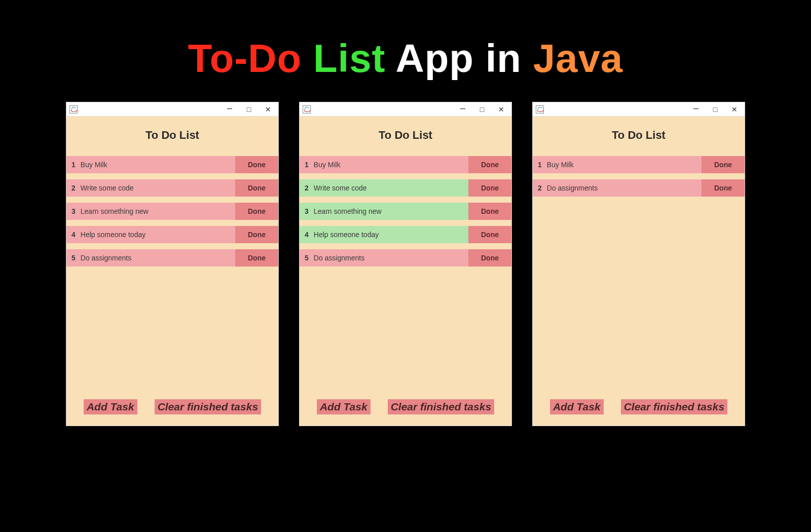  Describe the element at coordinates (307, 258) in the screenshot. I see `task-number: 5` at that location.